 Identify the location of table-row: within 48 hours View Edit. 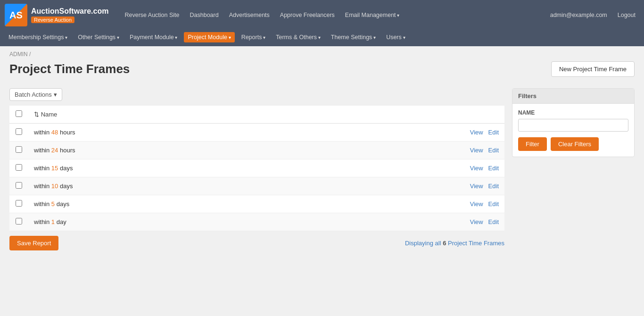
(257, 133).